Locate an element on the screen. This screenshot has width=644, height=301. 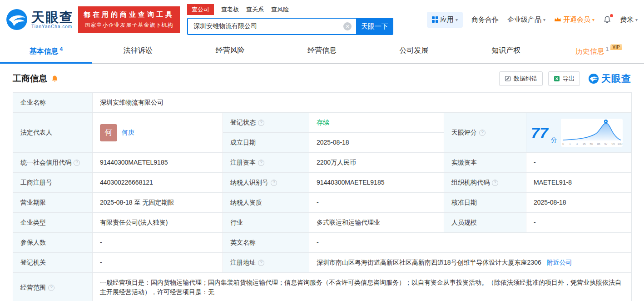
table-row: 营业期限 2025-08-18 至 无固定期限 纳税人资质 - 核准日期 202… is located at coordinates (322, 203).